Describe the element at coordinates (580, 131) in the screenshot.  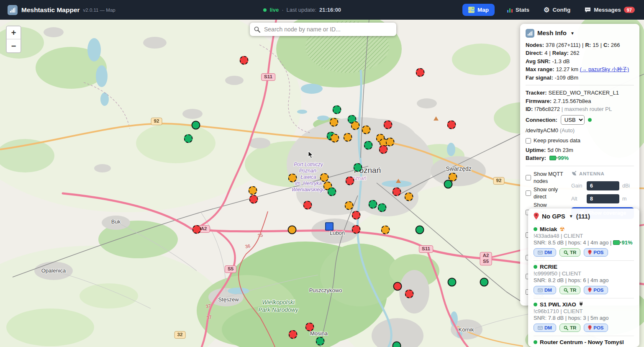
I see `device-path-row: /dev/ttyACM0 (Auto)` at that location.